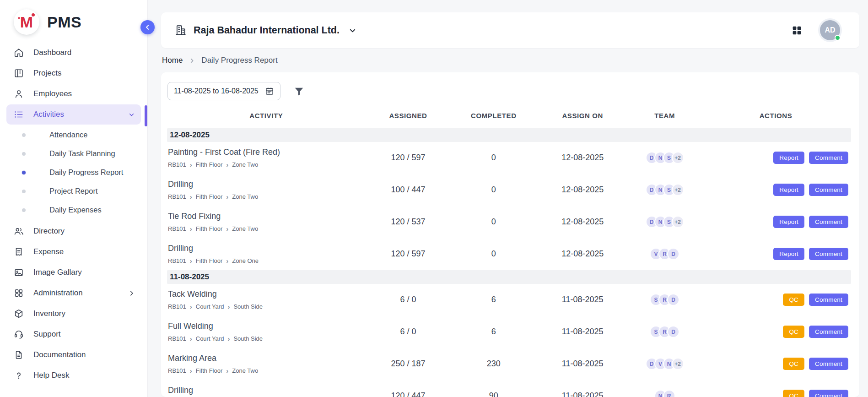 The height and width of the screenshot is (397, 868). Describe the element at coordinates (147, 27) in the screenshot. I see `sidebar-collapse-button` at that location.